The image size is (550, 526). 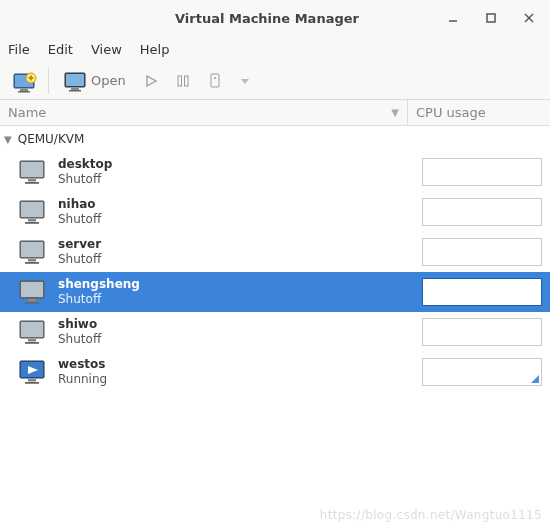 I want to click on toolbar: Open, so click(x=275, y=81).